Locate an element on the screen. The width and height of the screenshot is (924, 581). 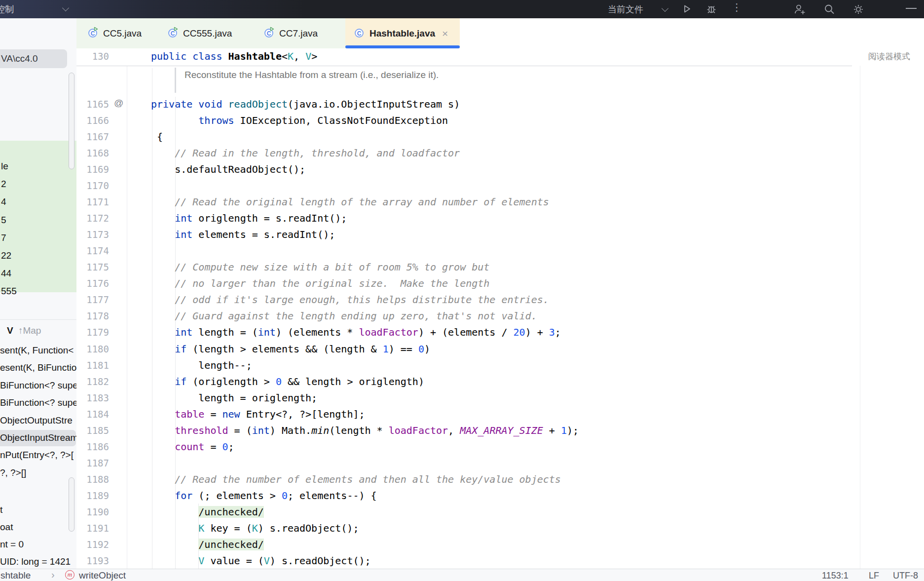
line-number: 1192 is located at coordinates (93, 544).